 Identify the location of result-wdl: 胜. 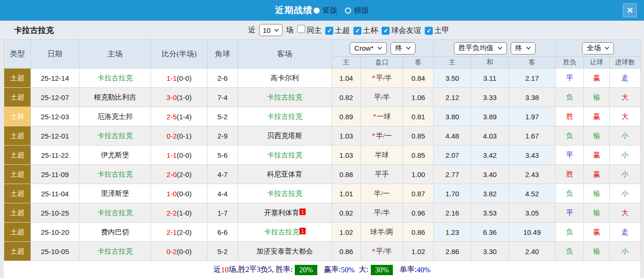
(570, 175).